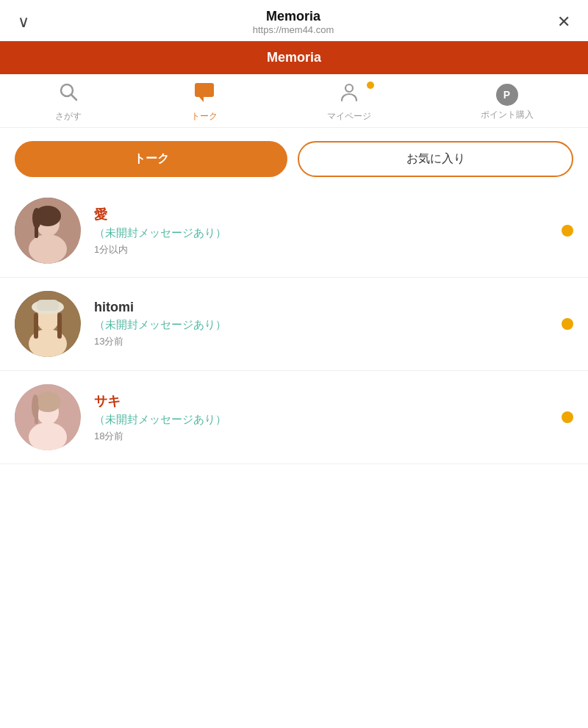  I want to click on close-icon: ✕, so click(564, 22).